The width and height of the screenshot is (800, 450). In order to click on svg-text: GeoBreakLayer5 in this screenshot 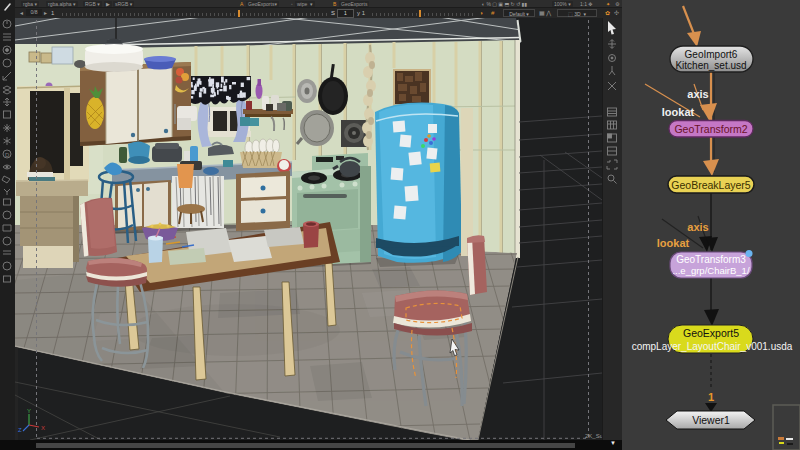, I will do `click(711, 185)`.